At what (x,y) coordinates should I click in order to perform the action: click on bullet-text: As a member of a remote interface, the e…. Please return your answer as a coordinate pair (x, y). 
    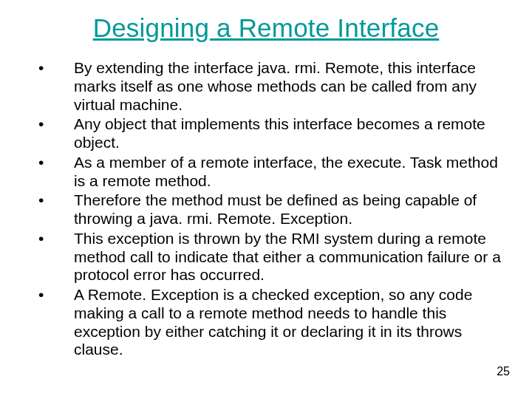
    Looking at the image, I should click on (286, 171).